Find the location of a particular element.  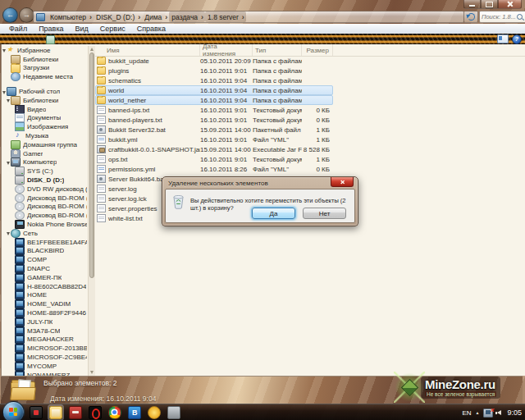

sidebar-item: Дисковод BD-ROM (G:) is located at coordinates (44, 207).